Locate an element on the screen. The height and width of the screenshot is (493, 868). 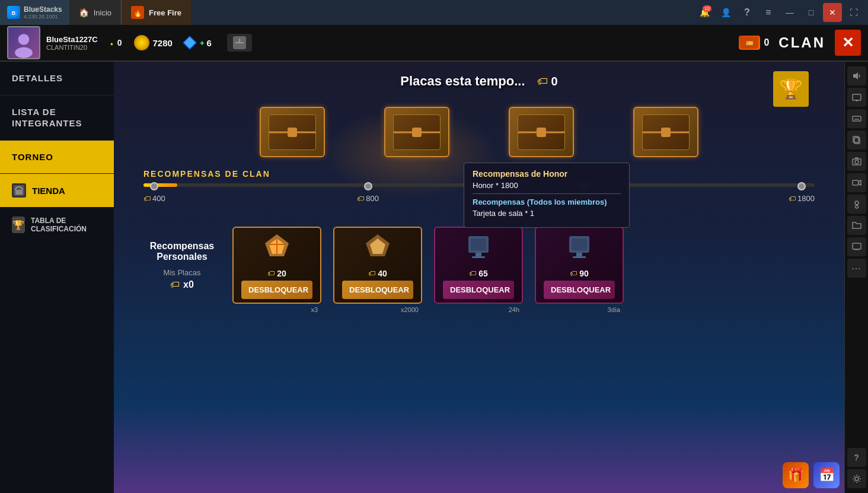
marker-800: 🏷 800 is located at coordinates (368, 192).